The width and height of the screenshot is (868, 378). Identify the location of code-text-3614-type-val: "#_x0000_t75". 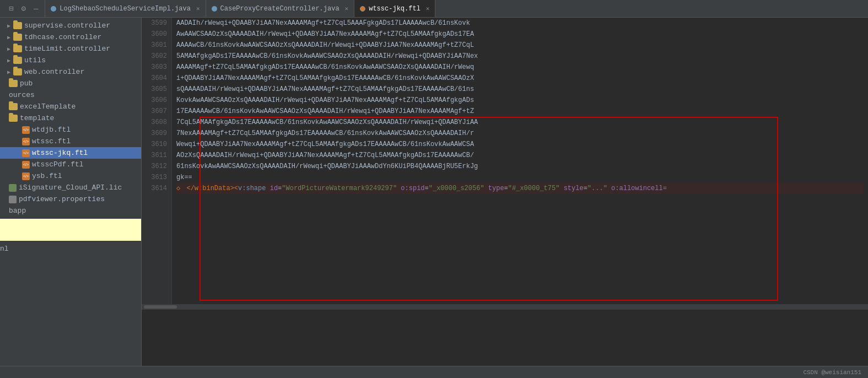
(534, 188).